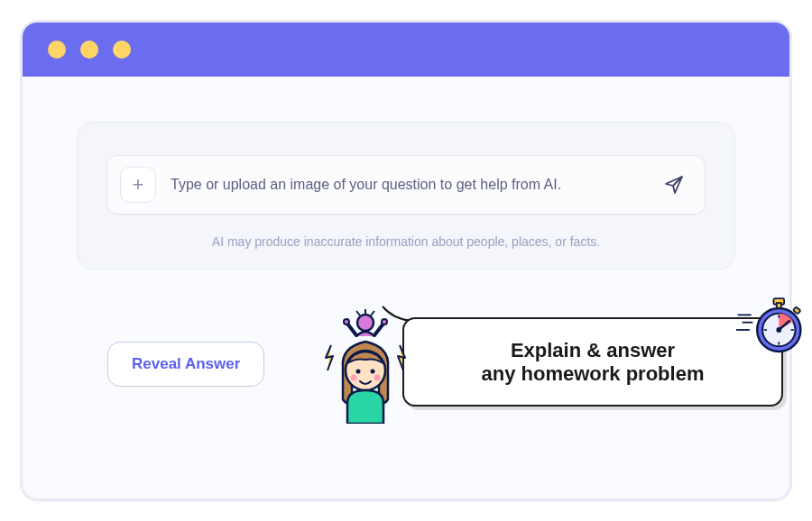  What do you see at coordinates (593, 362) in the screenshot?
I see `callout-bubble: Explain & answer any homework problem` at bounding box center [593, 362].